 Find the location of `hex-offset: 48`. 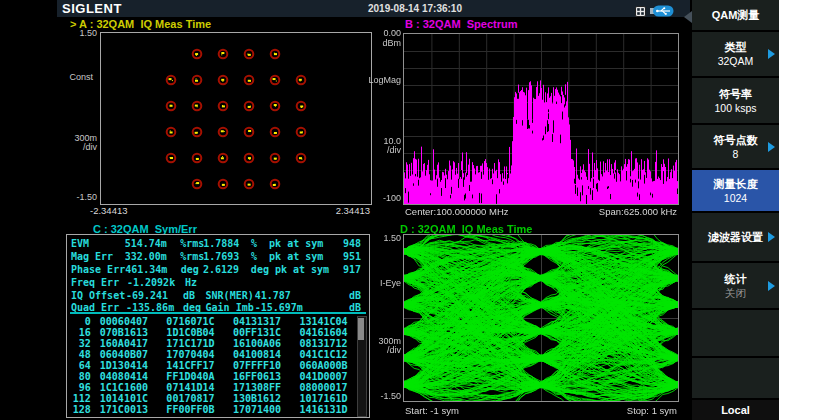

hex-offset: 48 is located at coordinates (79, 354).